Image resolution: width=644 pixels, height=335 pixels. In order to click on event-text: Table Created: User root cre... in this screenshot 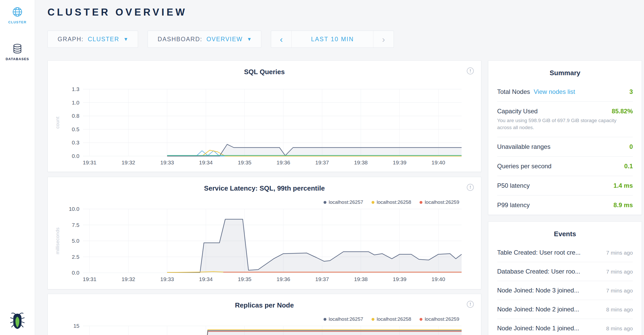, I will do `click(539, 253)`.